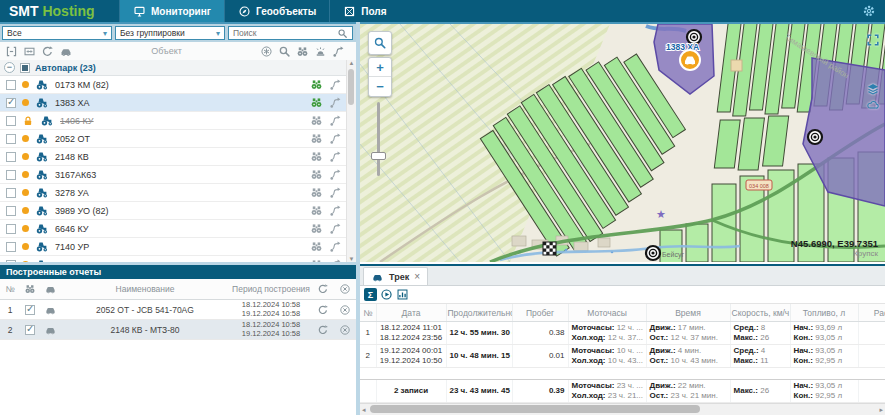 This screenshot has width=885, height=415. I want to click on expand-icon, so click(30, 52).